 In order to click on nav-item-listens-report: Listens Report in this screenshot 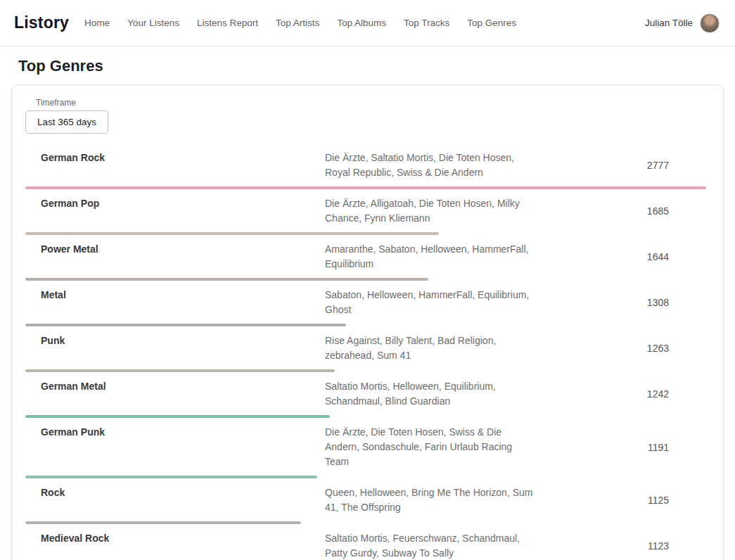, I will do `click(228, 23)`.